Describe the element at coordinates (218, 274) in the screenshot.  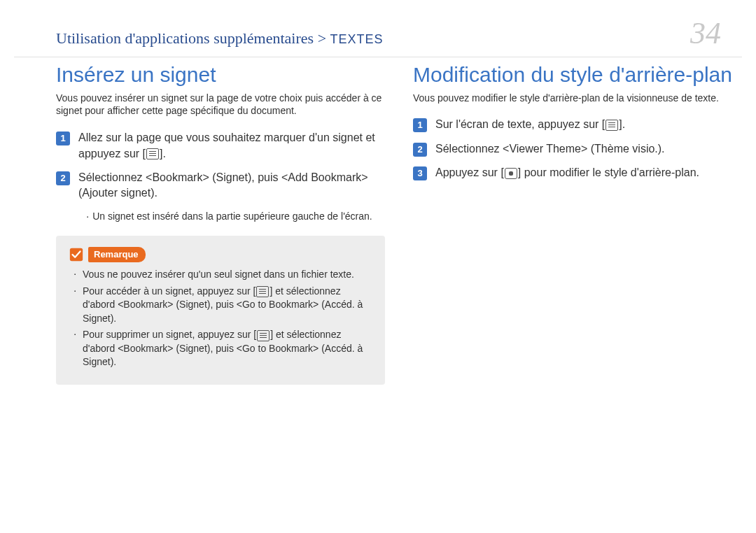
I see `note-item-text: Vous ne pouvez insérer qu'un seul signet…` at that location.